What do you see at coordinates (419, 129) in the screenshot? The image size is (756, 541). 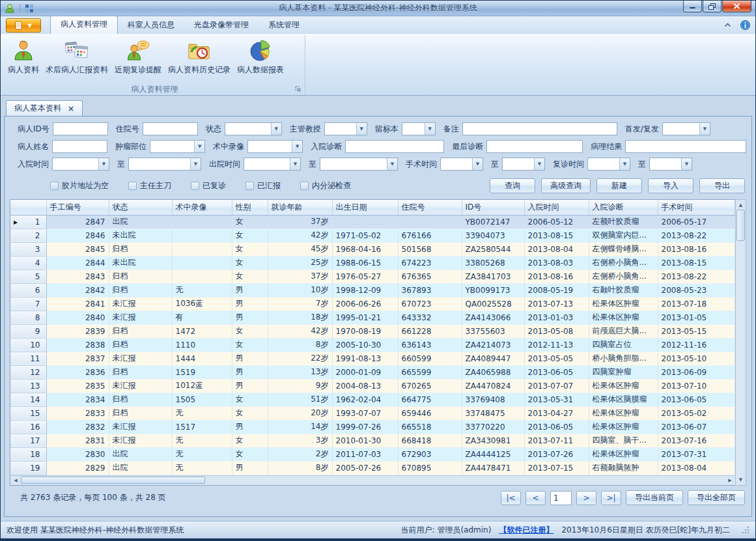 I see `specimen-kept-select: ▼` at bounding box center [419, 129].